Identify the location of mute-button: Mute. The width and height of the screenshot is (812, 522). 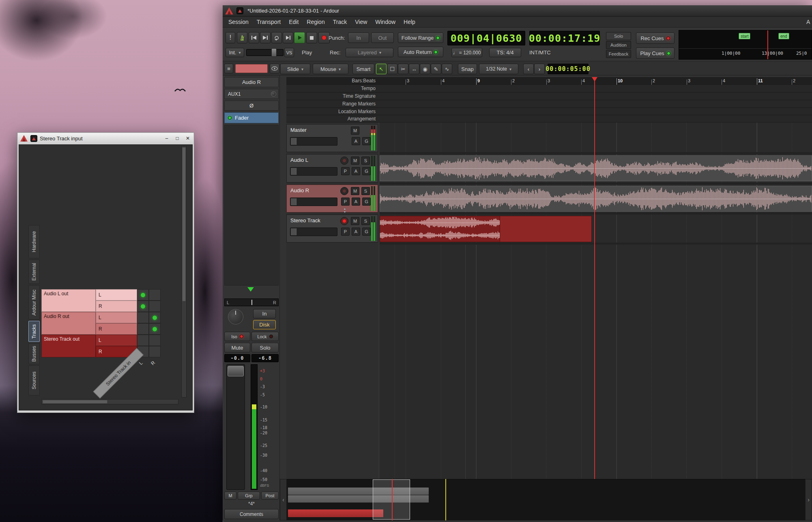
(237, 348).